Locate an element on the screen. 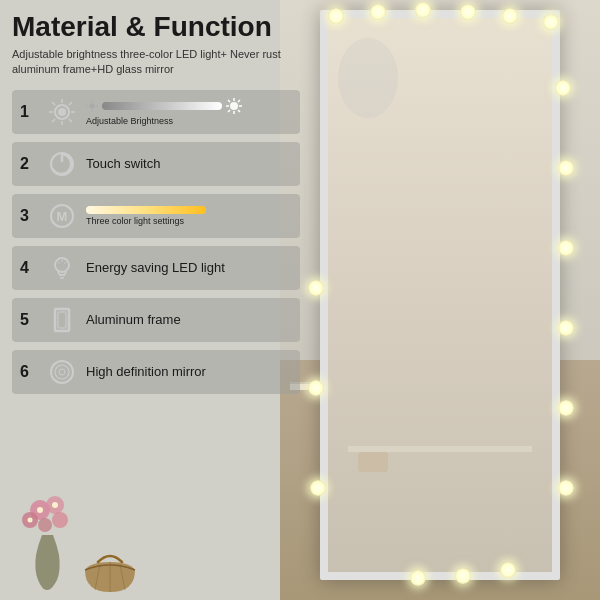 Image resolution: width=600 pixels, height=600 pixels. feature-number-5: 5 is located at coordinates (30, 320).